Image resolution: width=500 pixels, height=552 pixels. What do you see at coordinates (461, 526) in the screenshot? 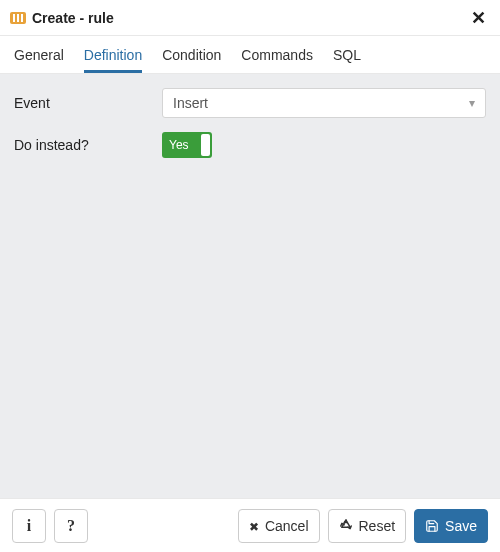
I see `save-label: Save` at bounding box center [461, 526].